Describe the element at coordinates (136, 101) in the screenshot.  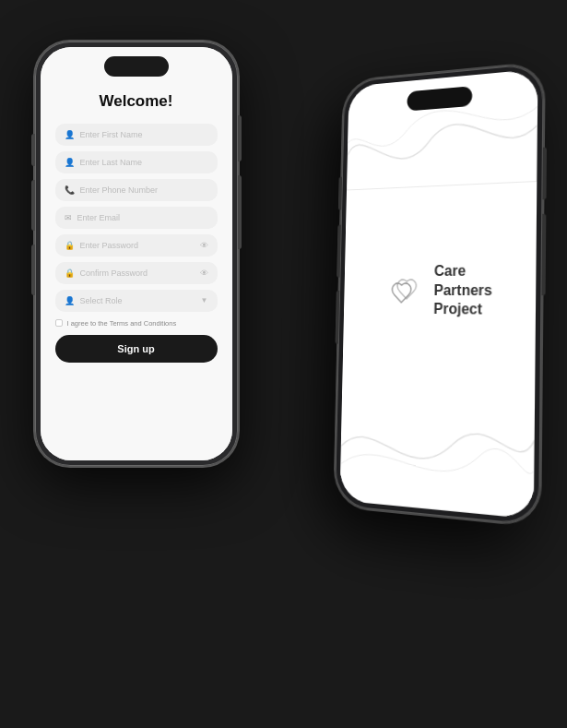
I see `welcome-title: Welcome!` at that location.